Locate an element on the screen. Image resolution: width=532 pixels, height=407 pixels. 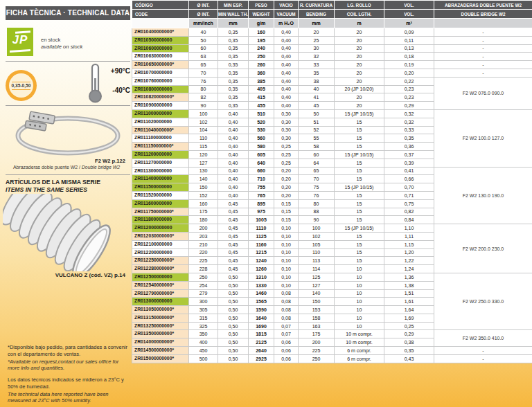
weight-cell: 765 is located at coordinates (262, 195).